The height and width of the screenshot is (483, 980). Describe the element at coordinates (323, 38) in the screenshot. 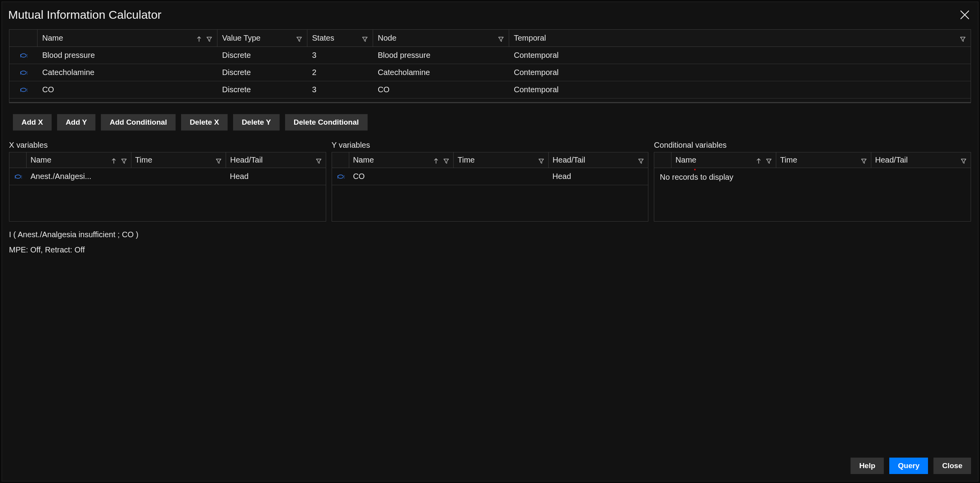

I see `col-states-label: States` at that location.